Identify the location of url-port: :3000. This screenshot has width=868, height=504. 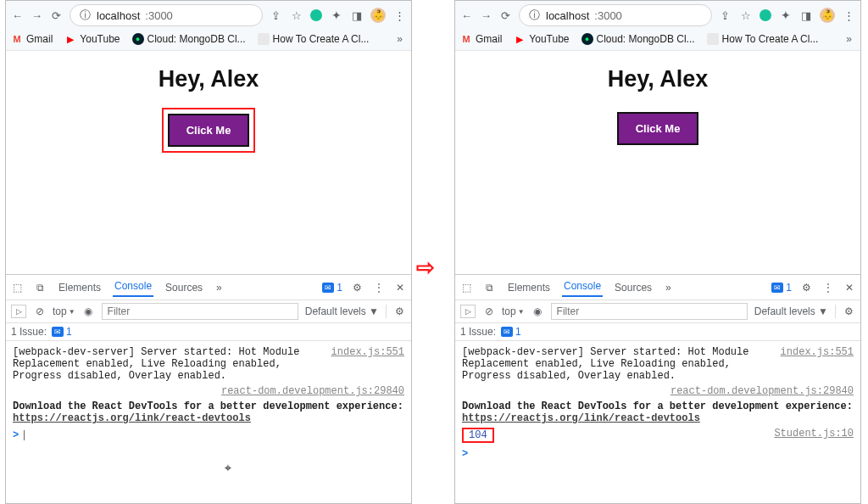
(609, 15).